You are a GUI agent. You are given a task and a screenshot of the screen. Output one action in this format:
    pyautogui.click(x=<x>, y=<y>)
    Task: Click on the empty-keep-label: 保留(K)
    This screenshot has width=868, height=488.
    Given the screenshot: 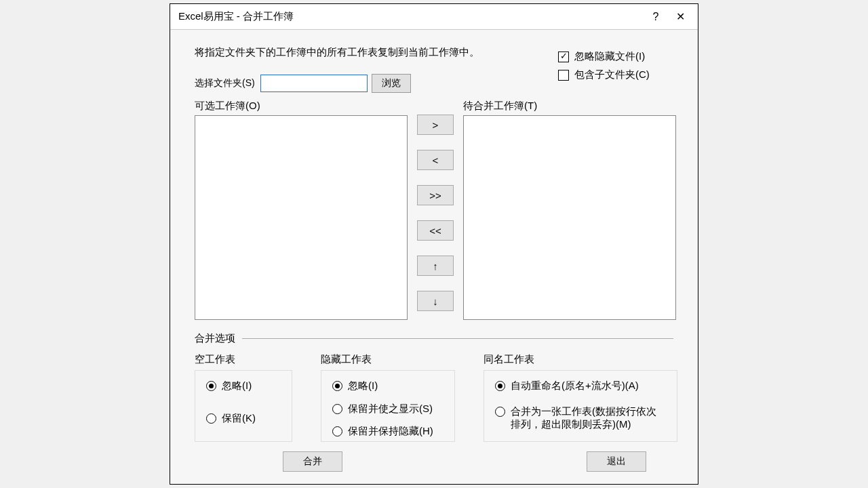 What is the action you would take?
    pyautogui.click(x=239, y=418)
    